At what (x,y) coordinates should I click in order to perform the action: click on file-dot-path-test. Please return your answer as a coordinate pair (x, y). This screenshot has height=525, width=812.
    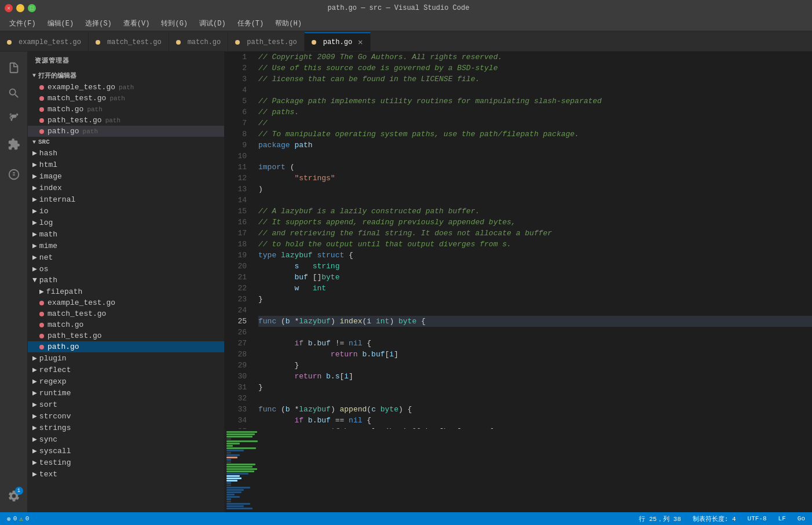
    Looking at the image, I should click on (42, 121).